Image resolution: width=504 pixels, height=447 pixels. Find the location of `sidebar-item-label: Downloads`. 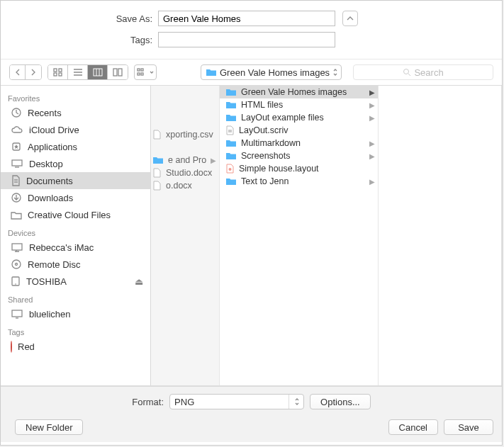

sidebar-item-label: Downloads is located at coordinates (50, 198).